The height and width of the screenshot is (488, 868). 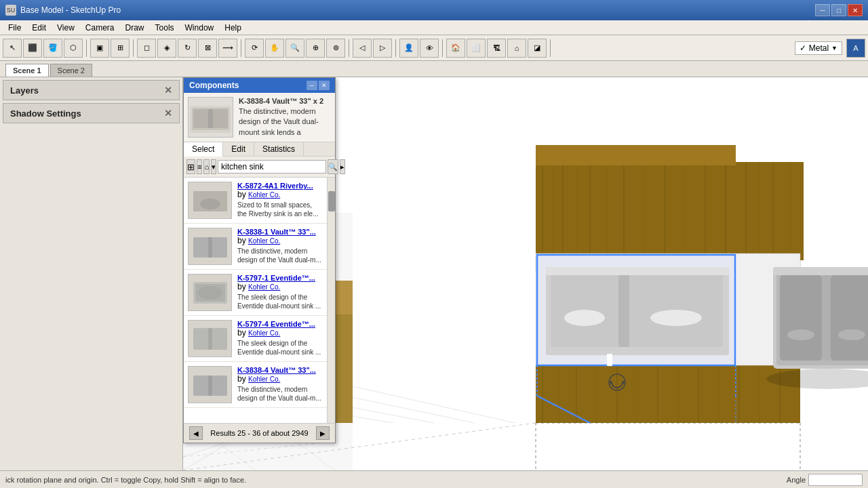 I want to click on layers-panel-item: Layers ✕, so click(x=91, y=90).